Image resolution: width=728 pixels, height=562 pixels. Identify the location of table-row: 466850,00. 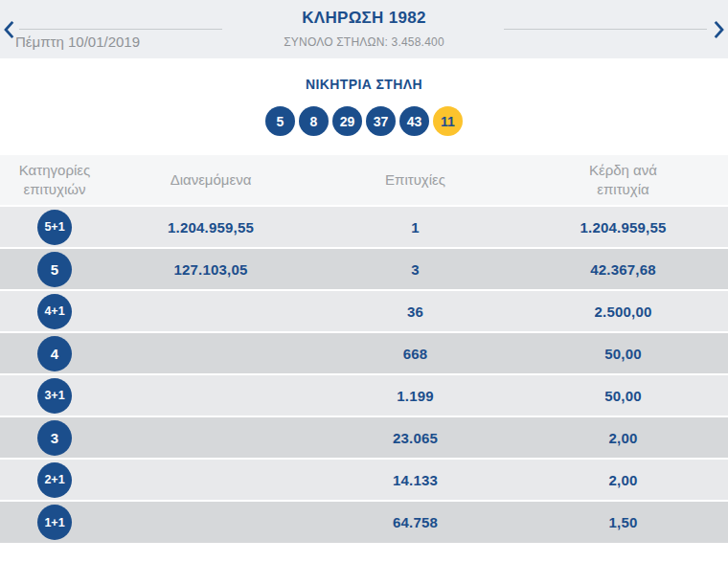
(364, 353).